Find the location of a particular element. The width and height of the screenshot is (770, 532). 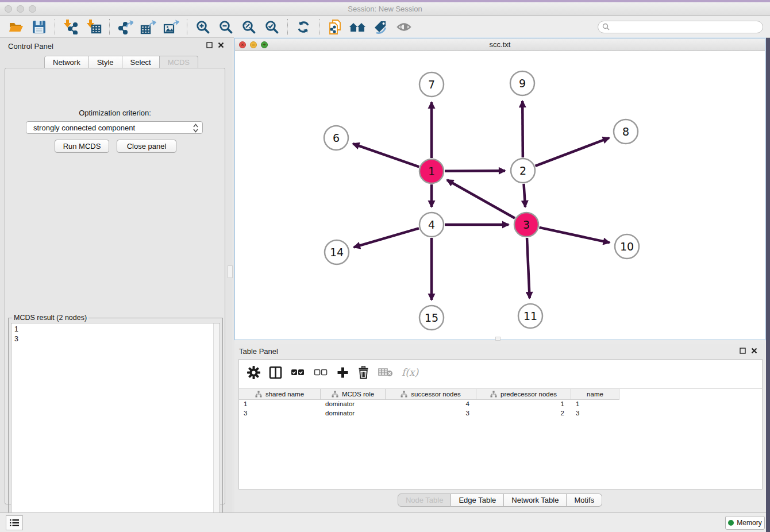

control-panel-title: Control Panel is located at coordinates (31, 46).